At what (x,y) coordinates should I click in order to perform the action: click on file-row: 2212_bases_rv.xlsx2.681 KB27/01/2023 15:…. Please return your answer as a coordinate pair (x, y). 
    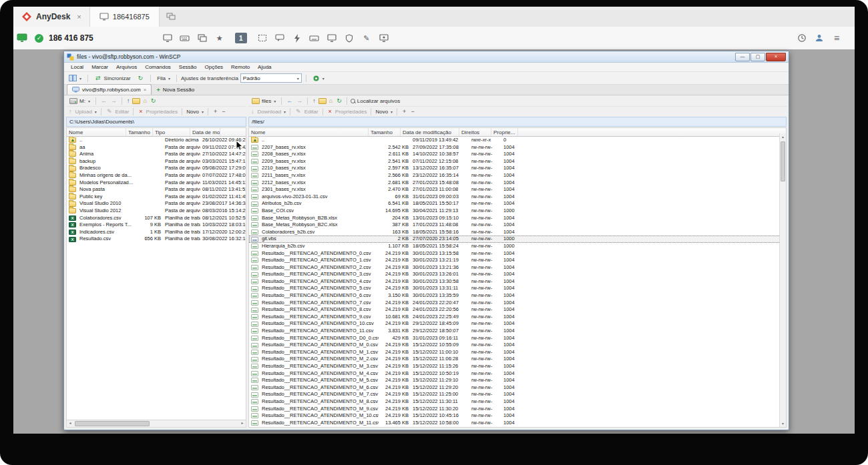
    Looking at the image, I should click on (517, 183).